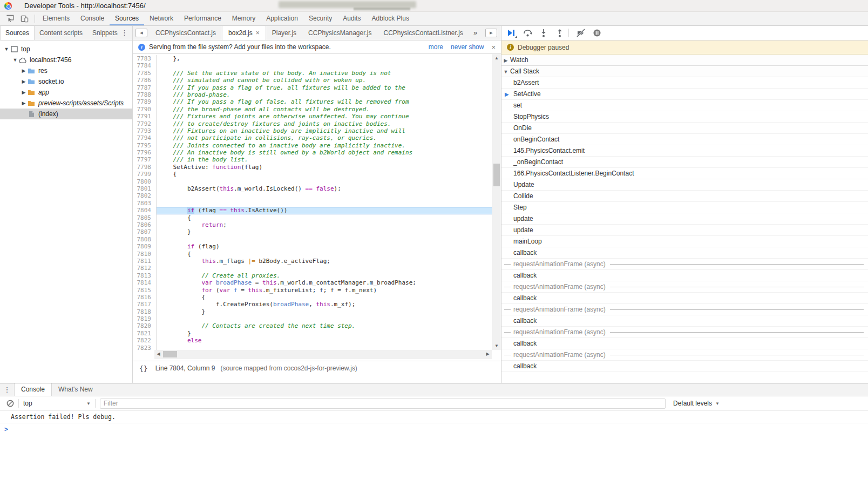 Image resolution: width=868 pixels, height=493 pixels. What do you see at coordinates (312, 240) in the screenshot?
I see `code-line-7808: 7808` at bounding box center [312, 240].